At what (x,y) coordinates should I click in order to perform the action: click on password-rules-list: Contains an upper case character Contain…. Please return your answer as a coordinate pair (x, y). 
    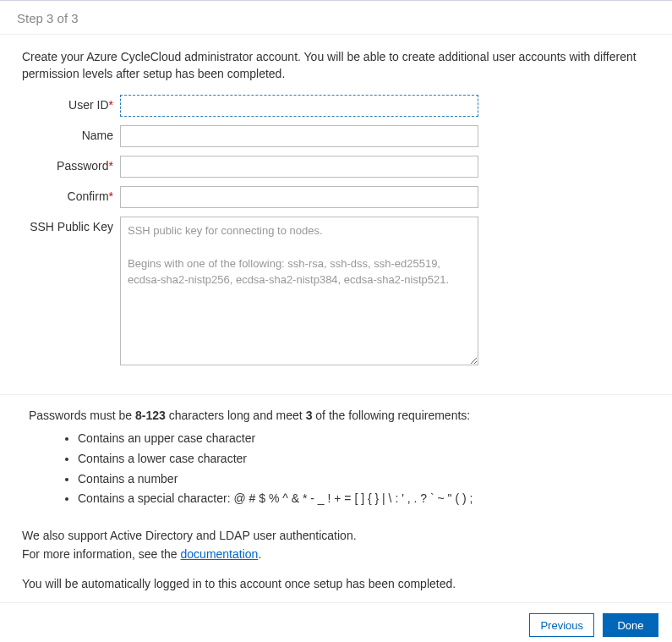
    Looking at the image, I should click on (360, 469).